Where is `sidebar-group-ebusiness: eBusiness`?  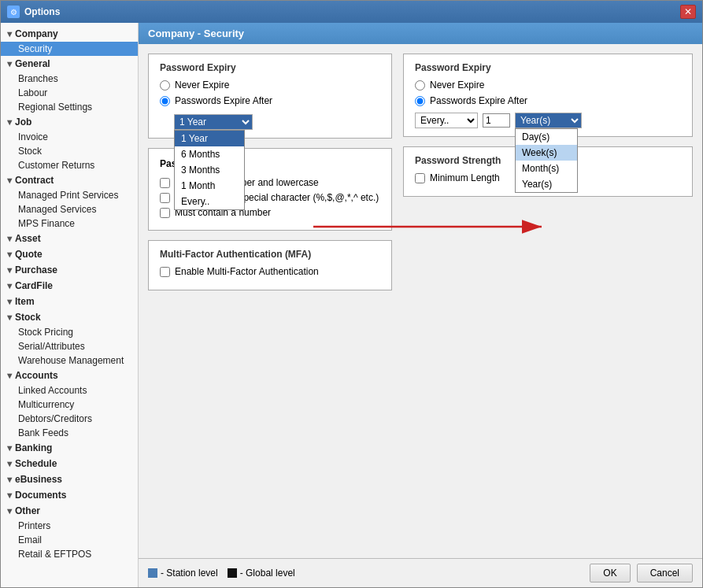
sidebar-group-ebusiness: eBusiness is located at coordinates (69, 479).